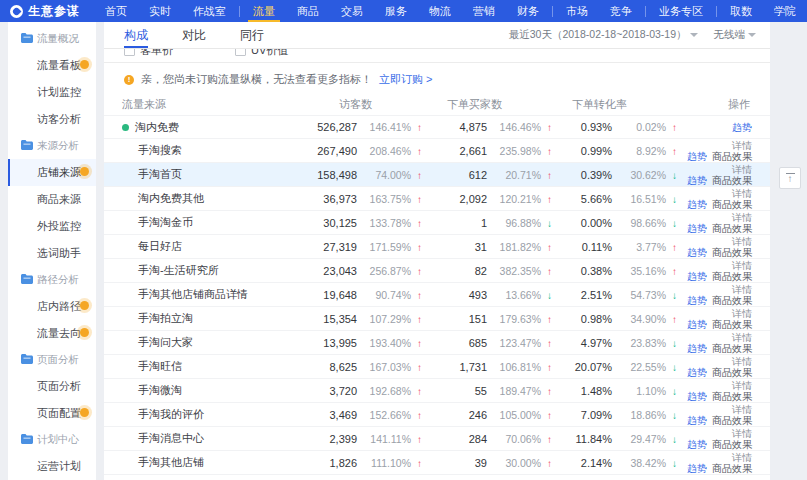 The width and height of the screenshot is (807, 480). Describe the element at coordinates (437, 414) in the screenshot. I see `table-row: 手淘我的评价3,469152.66%↑246105.00%↑7.09%18.86…` at that location.